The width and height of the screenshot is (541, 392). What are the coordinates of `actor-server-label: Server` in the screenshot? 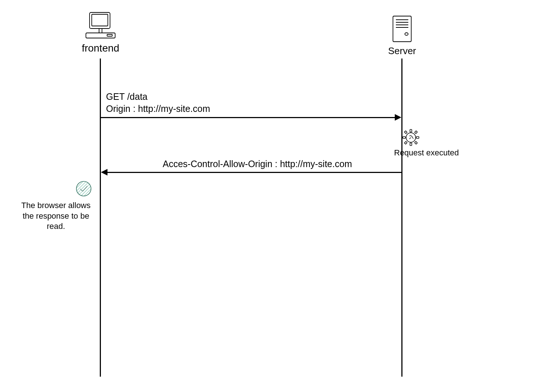 It's located at (402, 51).